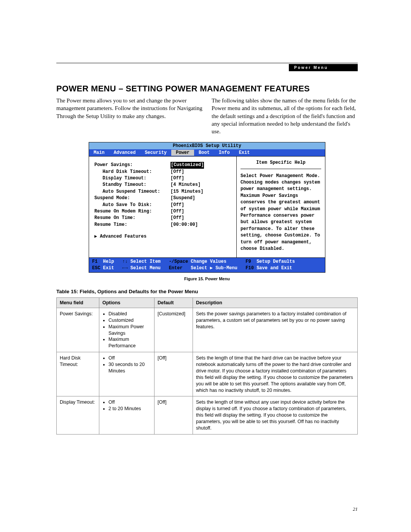  What do you see at coordinates (129, 116) in the screenshot?
I see `intro-left: The Power menu allows you to set and cha…` at bounding box center [129, 116].